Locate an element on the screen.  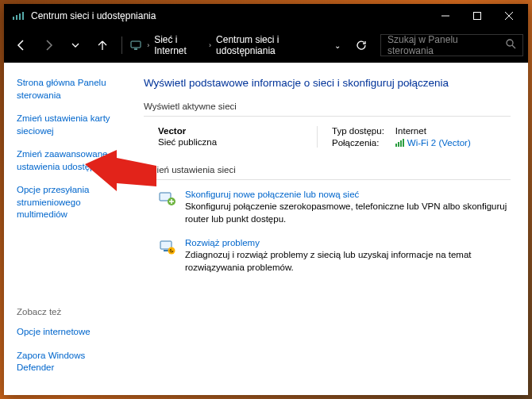
sidebar-streaming-link: Opcje przesyłania strumieniowego multime… is located at coordinates (68, 203).